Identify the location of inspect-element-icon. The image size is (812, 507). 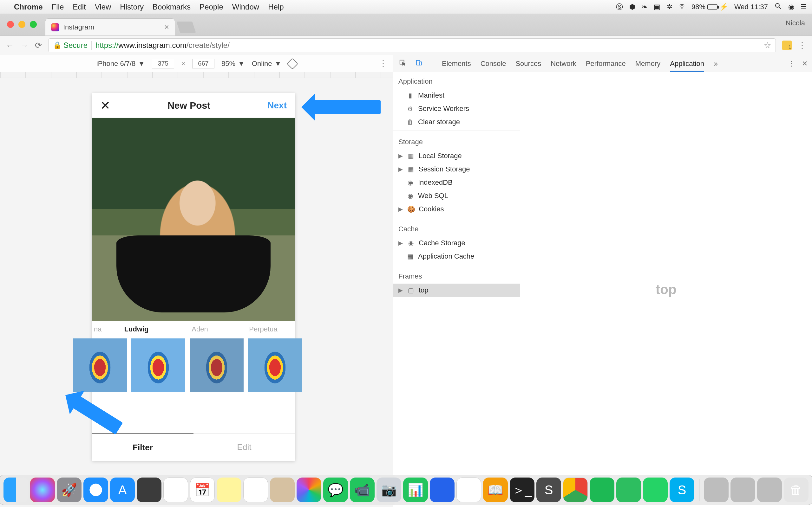
(403, 64).